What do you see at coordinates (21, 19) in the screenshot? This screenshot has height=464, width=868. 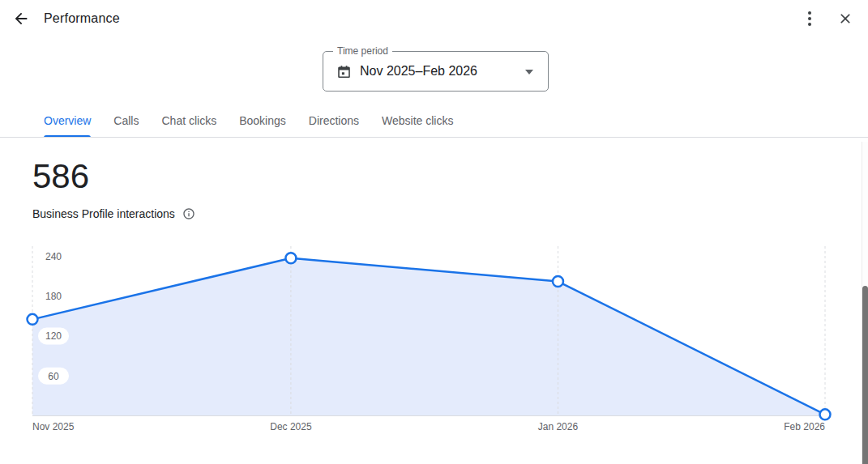 I see `arrow-left-icon` at bounding box center [21, 19].